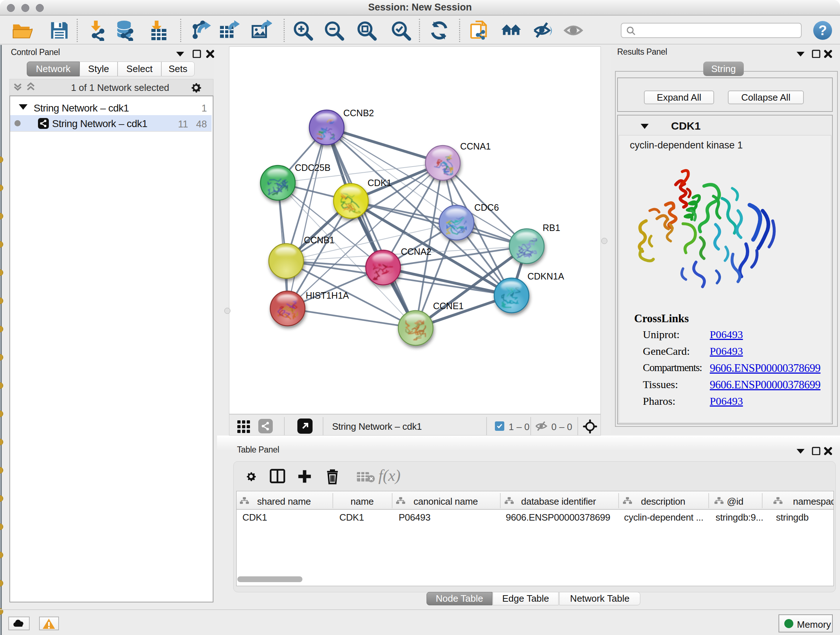 This screenshot has width=840, height=635. I want to click on svg-text: CDK1, so click(380, 183).